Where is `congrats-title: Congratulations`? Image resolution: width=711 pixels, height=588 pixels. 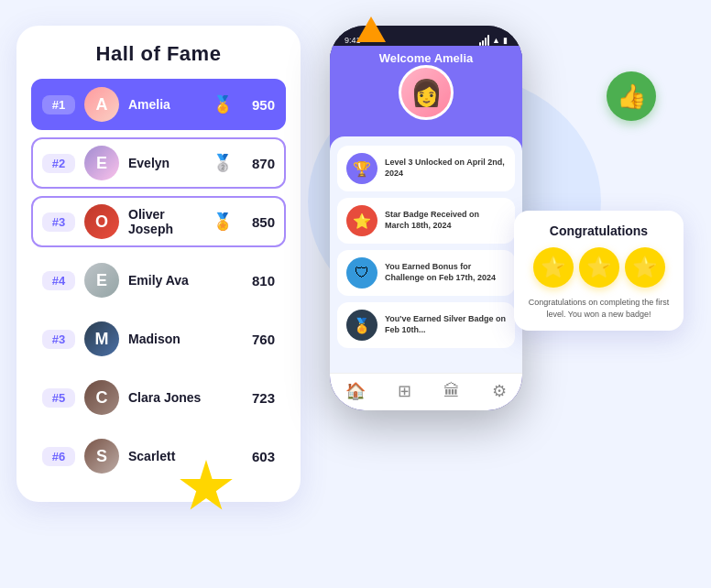
congrats-title: Congratulations is located at coordinates (599, 231).